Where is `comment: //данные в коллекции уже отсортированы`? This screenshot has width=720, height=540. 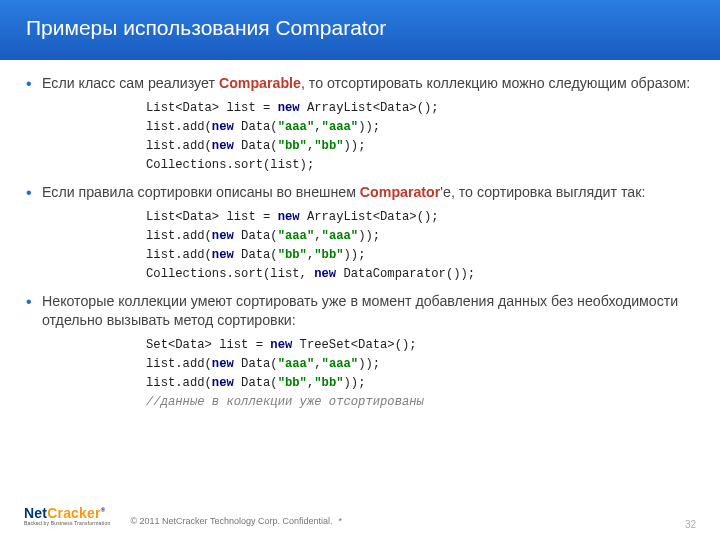
comment: //данные в коллекции уже отсортированы is located at coordinates (285, 402).